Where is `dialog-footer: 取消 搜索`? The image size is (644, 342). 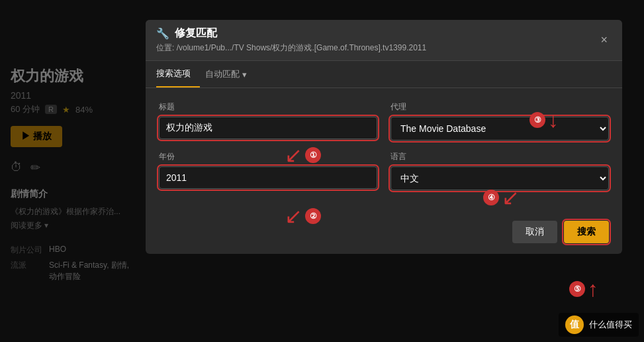
dialog-footer: 取消 搜索 is located at coordinates (384, 234).